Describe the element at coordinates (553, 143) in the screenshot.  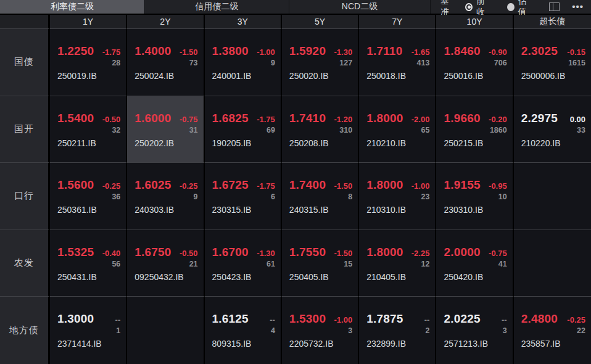
I see `bond-code: 210220.IB` at that location.